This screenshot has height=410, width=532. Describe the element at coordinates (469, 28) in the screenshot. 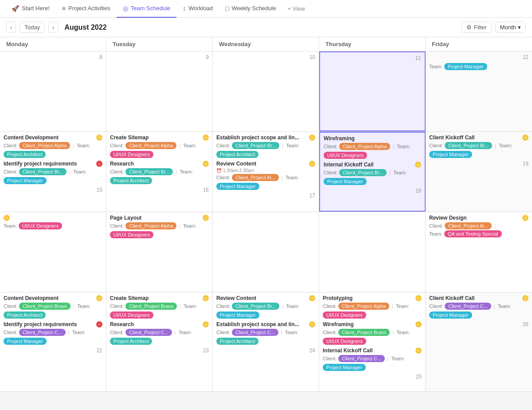

I see `filter-icon: ⚙` at that location.